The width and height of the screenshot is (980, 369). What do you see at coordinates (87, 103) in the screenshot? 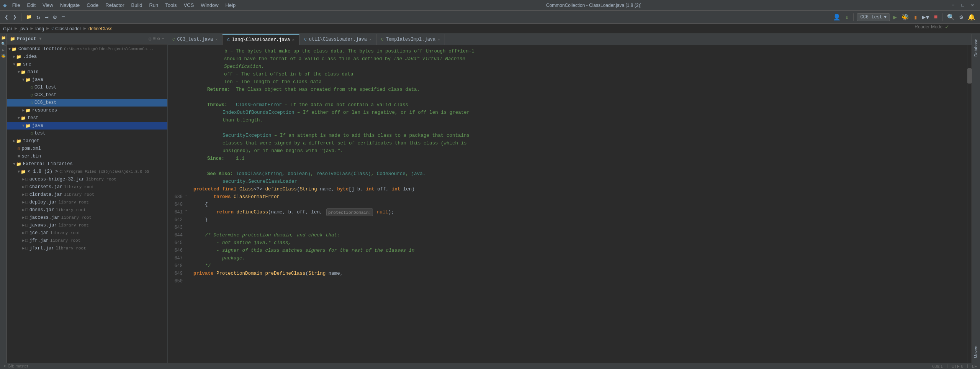
I see `tree-item-cc6: ◯ CC6_test` at bounding box center [87, 103].